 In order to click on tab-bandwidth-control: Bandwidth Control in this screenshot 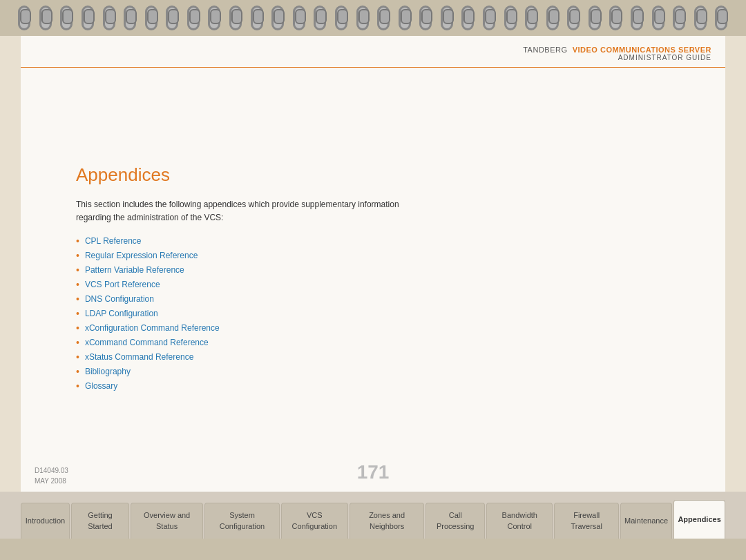, I will do `click(519, 521)`.